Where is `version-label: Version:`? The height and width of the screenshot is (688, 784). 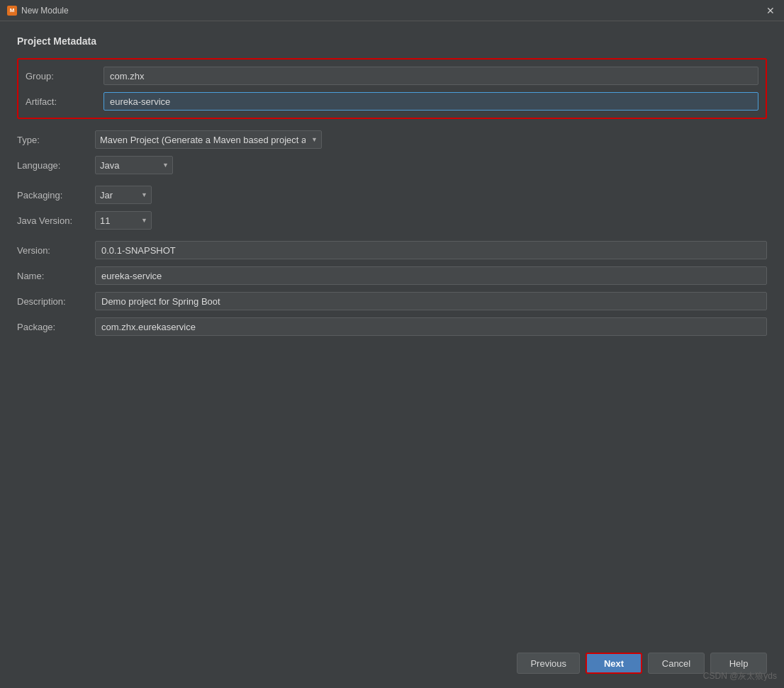
version-label: Version: is located at coordinates (56, 251).